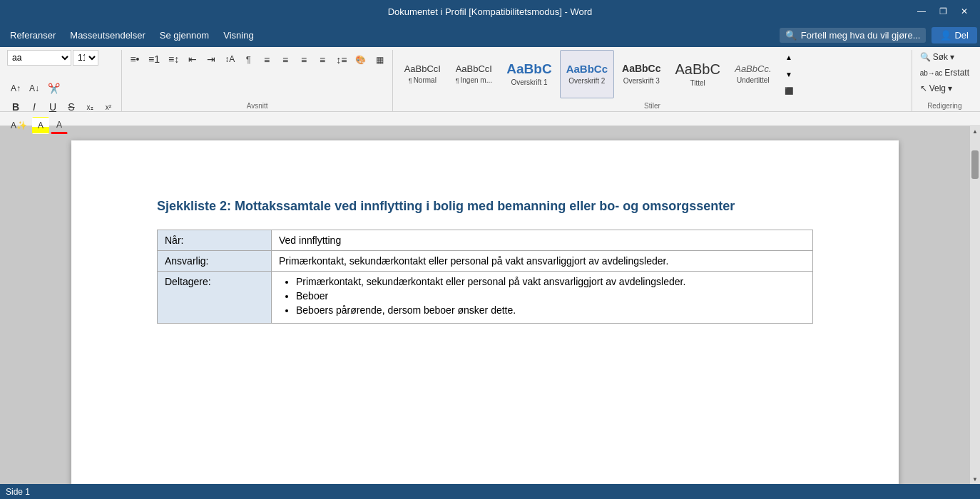 The height and width of the screenshot is (499, 980). What do you see at coordinates (215, 241) in the screenshot?
I see `table-label-naar: Når:` at bounding box center [215, 241].